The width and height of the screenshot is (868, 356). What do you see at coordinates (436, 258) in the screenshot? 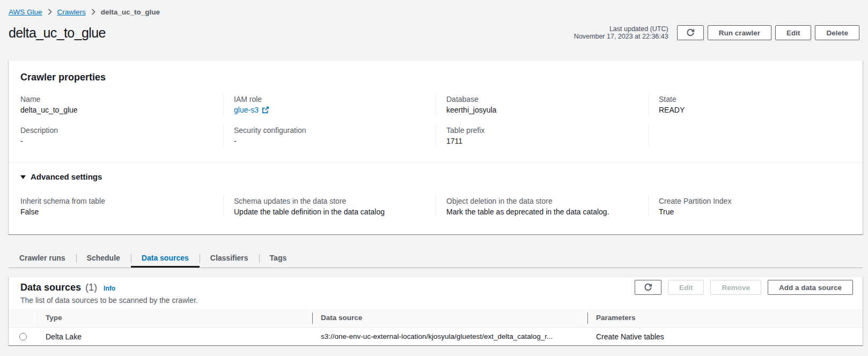
I see `tabs: Crawler runs Schedule Data sources Class…` at bounding box center [436, 258].